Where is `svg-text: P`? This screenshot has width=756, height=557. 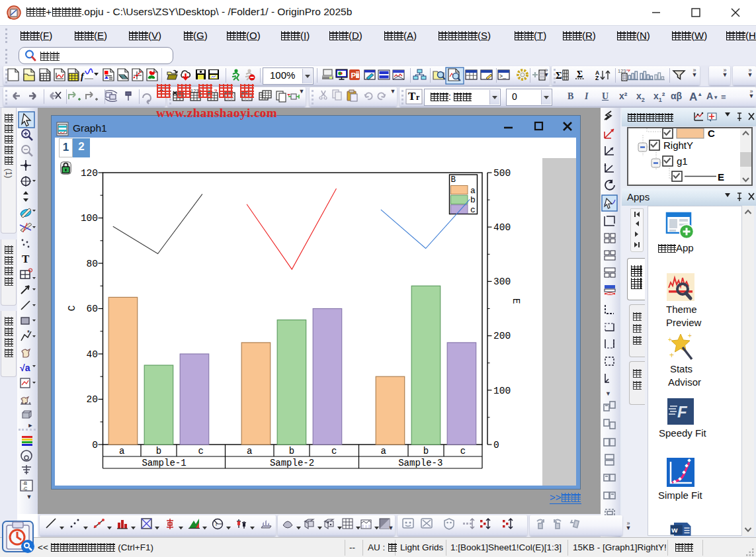 svg-text: P is located at coordinates (354, 75).